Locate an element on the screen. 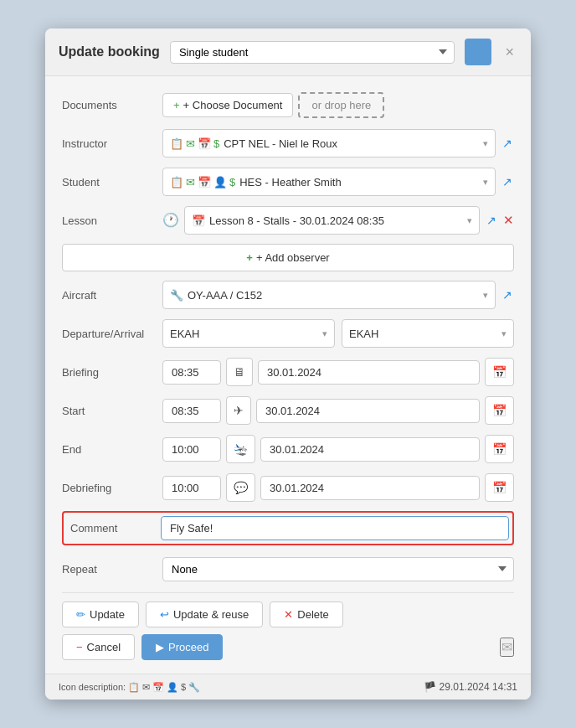 Image resolution: width=576 pixels, height=728 pixels. aircraft-content: 🔧 OY-AAA / C152 ▾ ↗ is located at coordinates (338, 295).